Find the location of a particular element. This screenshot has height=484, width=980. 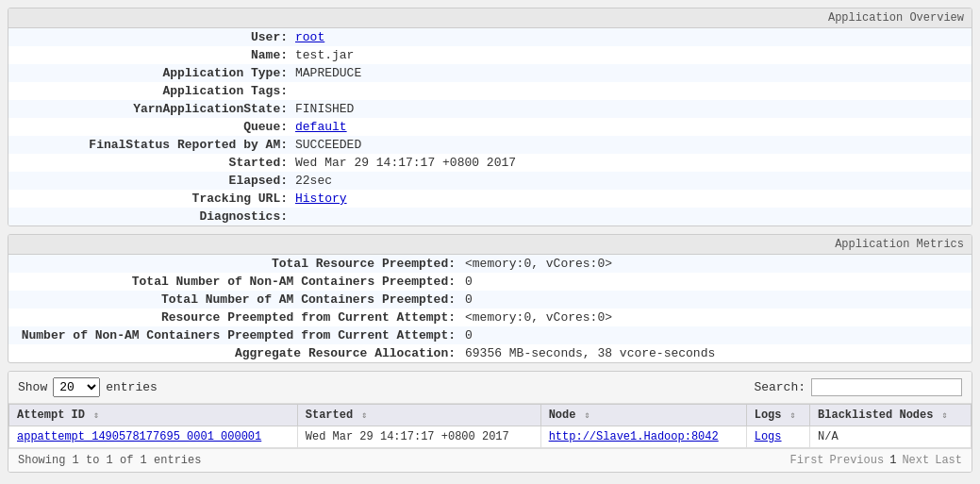

show-label: Show is located at coordinates (32, 387).